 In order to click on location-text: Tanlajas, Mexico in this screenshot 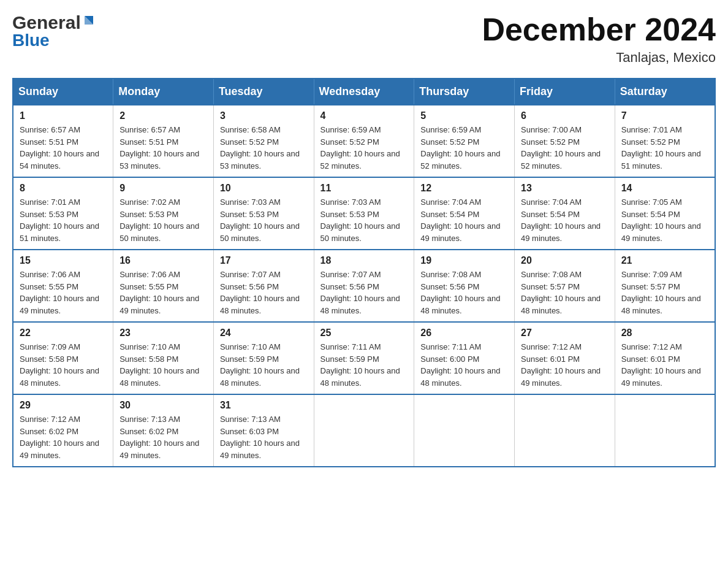, I will do `click(599, 58)`.